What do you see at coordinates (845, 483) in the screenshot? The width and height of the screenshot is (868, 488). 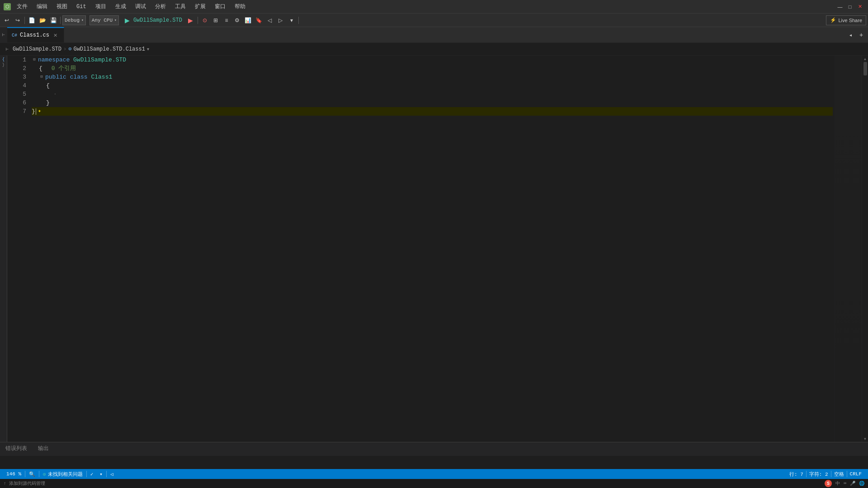 I see `tray-keyboard: ⌨` at bounding box center [845, 483].